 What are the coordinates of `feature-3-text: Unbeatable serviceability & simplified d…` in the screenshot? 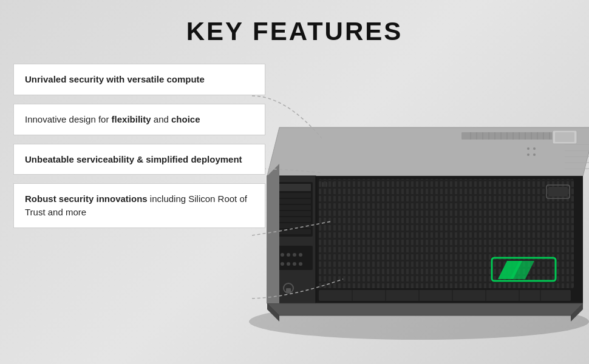 It's located at (134, 159).